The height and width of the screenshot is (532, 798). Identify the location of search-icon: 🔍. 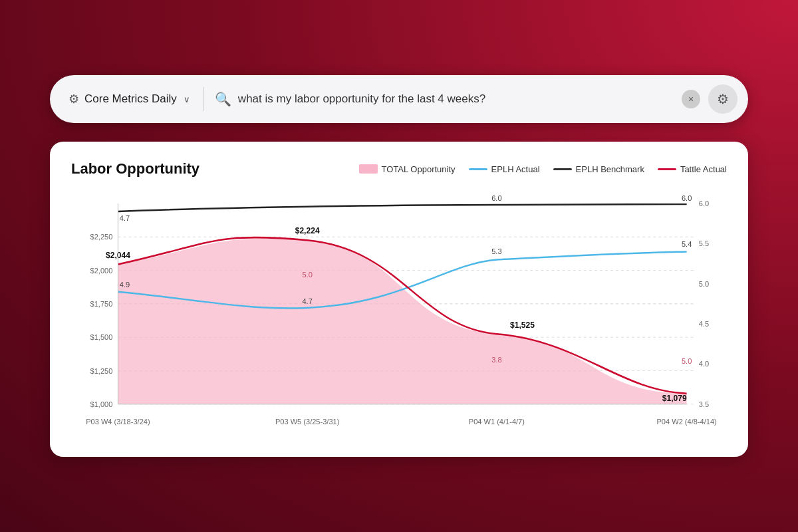
(223, 99).